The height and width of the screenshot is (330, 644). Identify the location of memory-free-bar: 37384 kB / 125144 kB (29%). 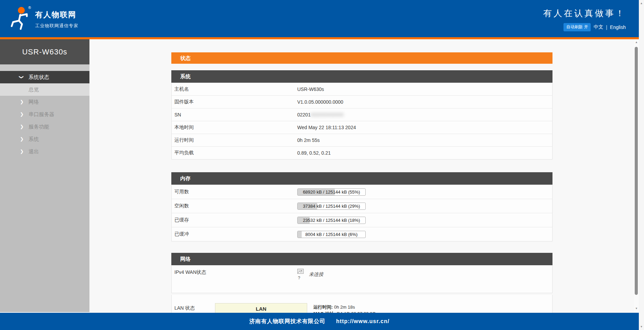
(332, 206).